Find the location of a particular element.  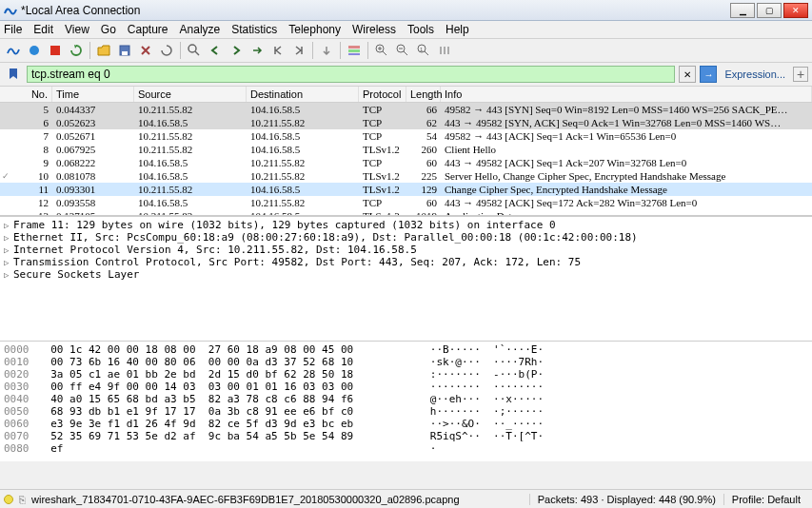

titlebar: *Local Area Connection ▁ ▢ ✕ is located at coordinates (406, 10).